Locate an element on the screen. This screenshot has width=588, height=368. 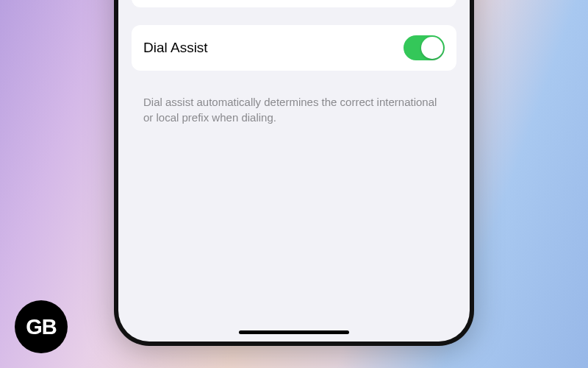
dial-assist-toggle is located at coordinates (424, 48).